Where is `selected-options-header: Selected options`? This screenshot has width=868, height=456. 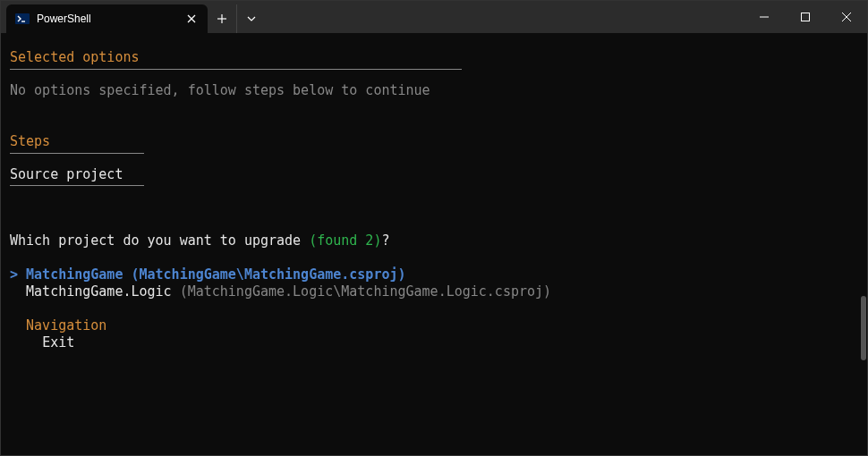 selected-options-header: Selected options is located at coordinates (434, 58).